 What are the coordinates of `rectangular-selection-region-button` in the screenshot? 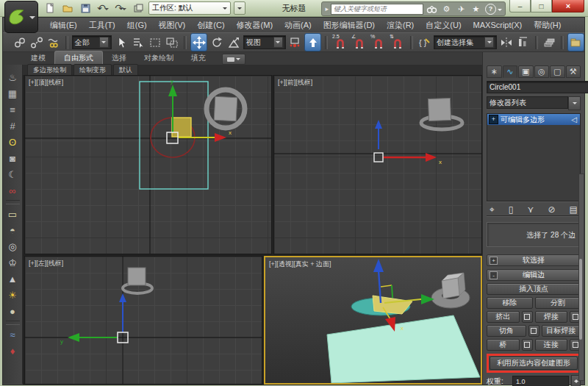 It's located at (156, 43).